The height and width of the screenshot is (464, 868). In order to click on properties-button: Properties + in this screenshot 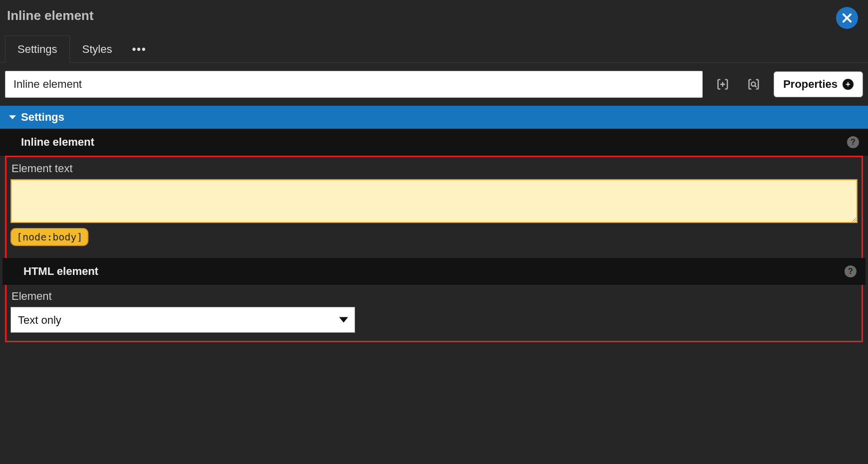, I will do `click(818, 84)`.